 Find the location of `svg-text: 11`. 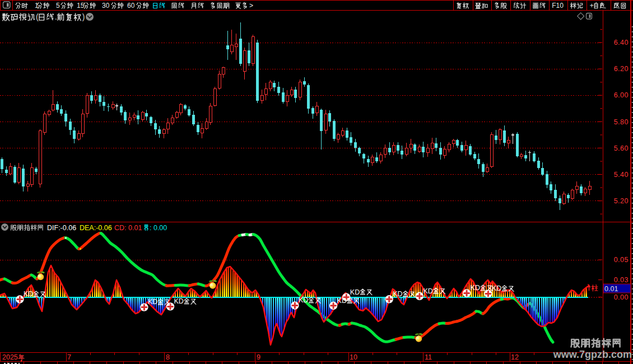

svg-text: 11 is located at coordinates (428, 357).